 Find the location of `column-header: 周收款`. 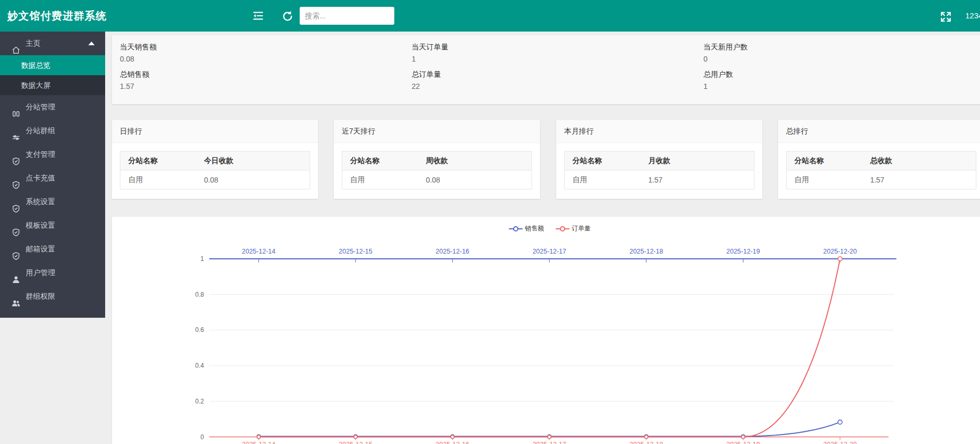

column-header: 周收款 is located at coordinates (475, 161).